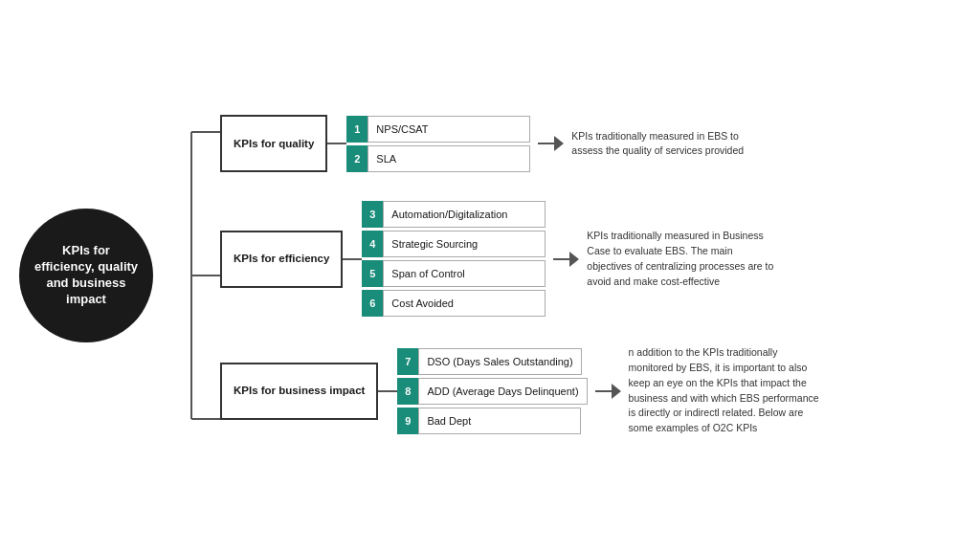 The height and width of the screenshot is (551, 980). I want to click on arrow-quality, so click(551, 143).